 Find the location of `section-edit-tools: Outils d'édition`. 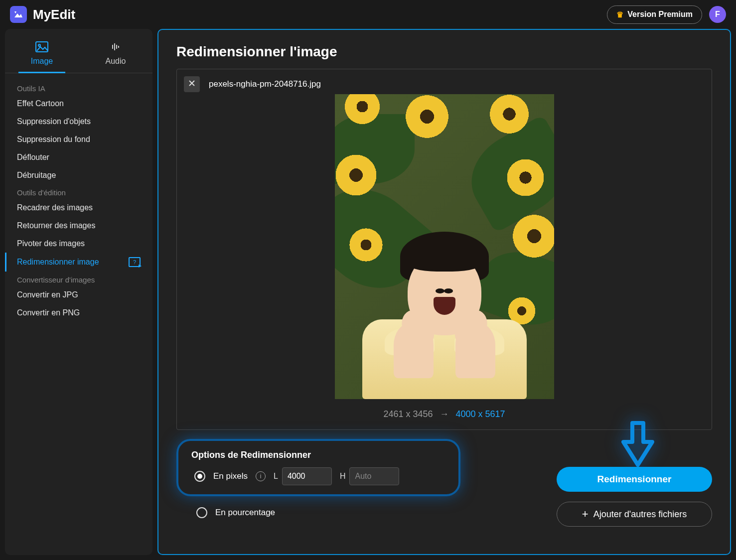

section-edit-tools: Outils d'édition is located at coordinates (79, 191).